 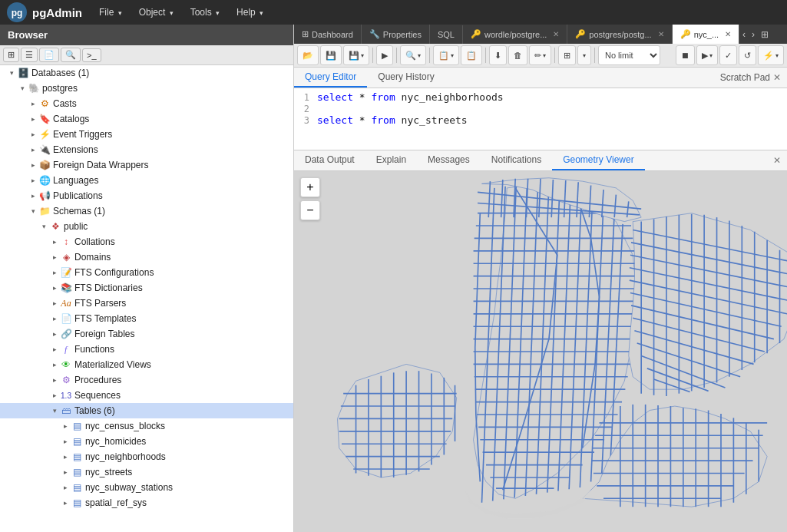 What do you see at coordinates (541, 55) in the screenshot?
I see `toolbar: 📂 💾 💾▾ ▶ 🔍▾ 📋▾ 📋 ⬇ 🗑 ✏▾ ⊞ ▾ No limit 100…` at bounding box center [541, 55].